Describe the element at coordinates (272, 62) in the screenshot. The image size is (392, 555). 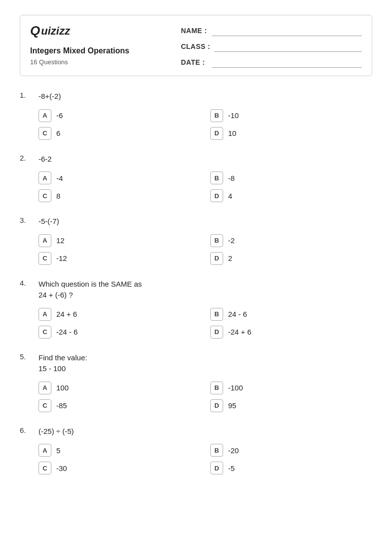
I see `date-row: DATE :` at that location.